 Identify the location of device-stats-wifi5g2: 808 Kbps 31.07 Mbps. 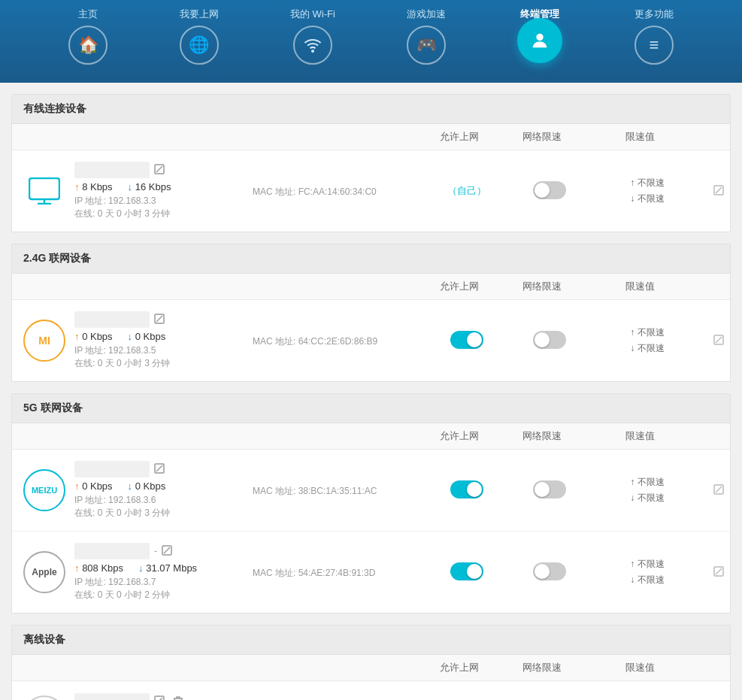
(155, 568).